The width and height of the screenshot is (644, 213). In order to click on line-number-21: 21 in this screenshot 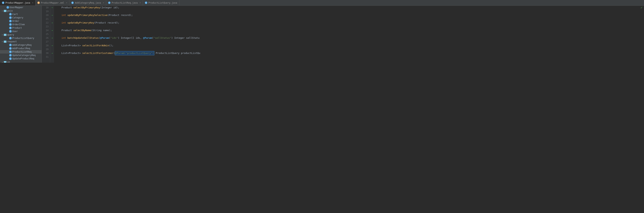, I will do `click(45, 19)`.